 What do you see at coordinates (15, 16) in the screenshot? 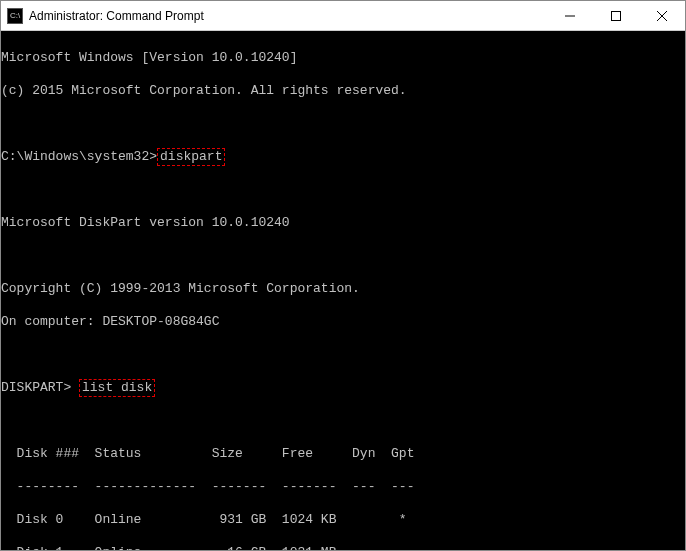
I see `app-icon: C:\` at bounding box center [15, 16].